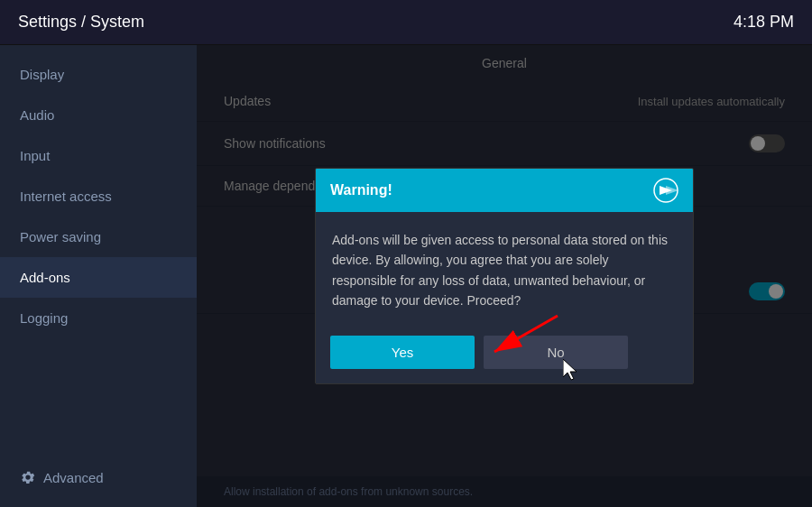 Image resolution: width=812 pixels, height=507 pixels. What do you see at coordinates (500, 271) in the screenshot?
I see `dialog-message: Add-ons will be given access to personal…` at bounding box center [500, 271].